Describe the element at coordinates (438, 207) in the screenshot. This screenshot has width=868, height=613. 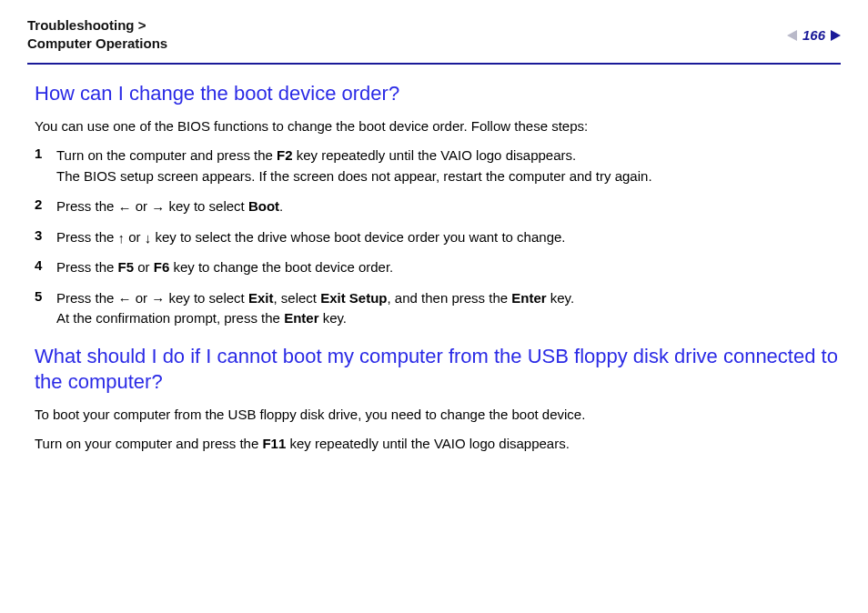
I see `step-item: 2 Press the ← or → key to select Boot.` at that location.